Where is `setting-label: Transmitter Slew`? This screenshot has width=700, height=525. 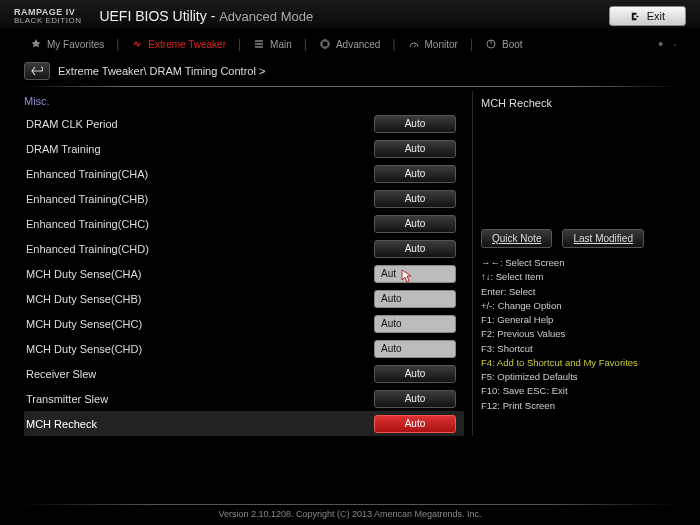
setting-label: Transmitter Slew is located at coordinates (199, 399).